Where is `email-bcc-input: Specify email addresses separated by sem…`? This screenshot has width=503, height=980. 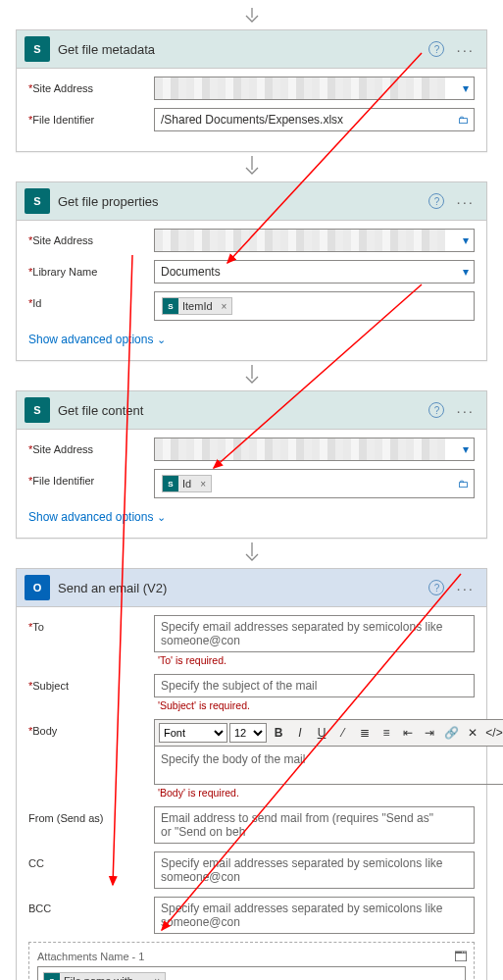
email-bcc-input: Specify email addresses separated by sem… is located at coordinates (314, 915).